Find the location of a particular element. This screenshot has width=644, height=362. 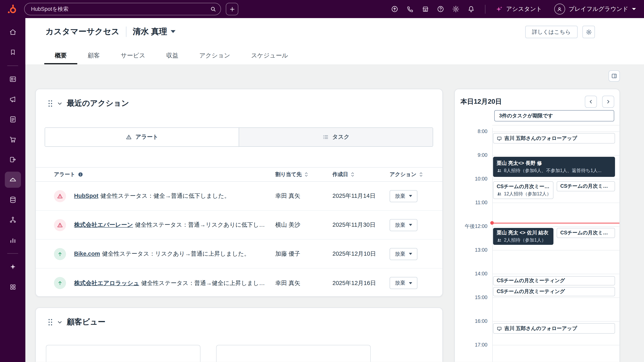

page-settings-button is located at coordinates (589, 32).